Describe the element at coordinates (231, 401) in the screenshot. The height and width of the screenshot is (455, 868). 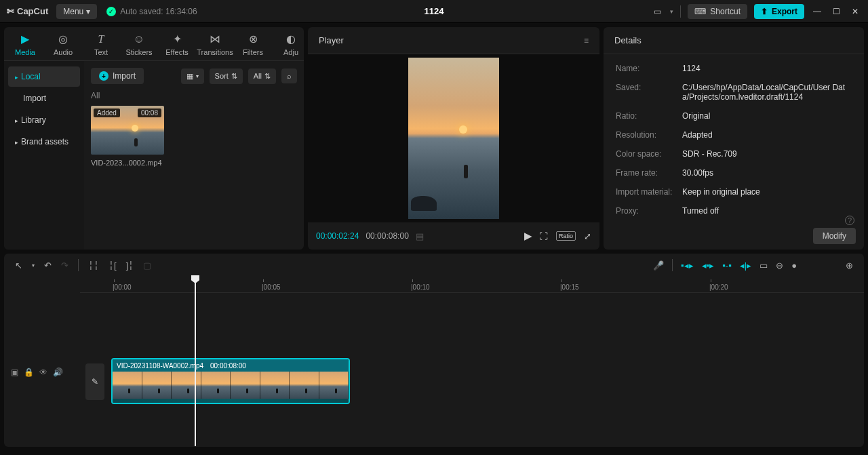
I see `clip-audio-wave` at that location.